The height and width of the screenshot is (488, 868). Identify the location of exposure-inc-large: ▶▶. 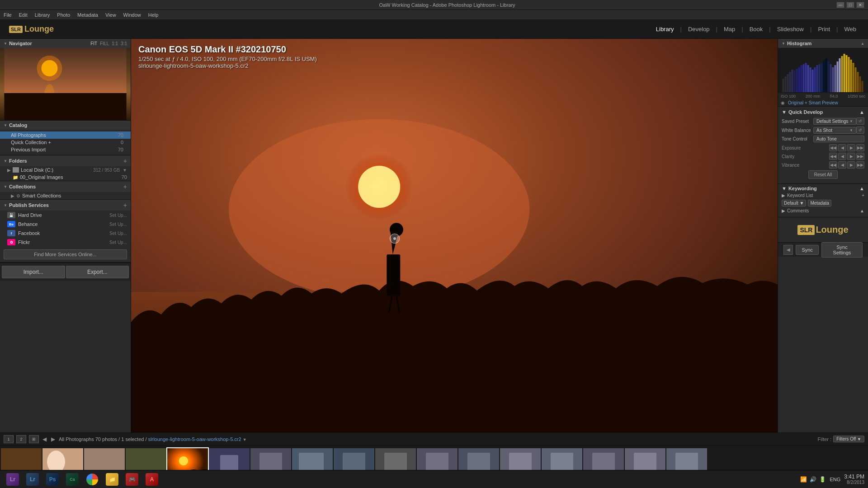
(860, 148).